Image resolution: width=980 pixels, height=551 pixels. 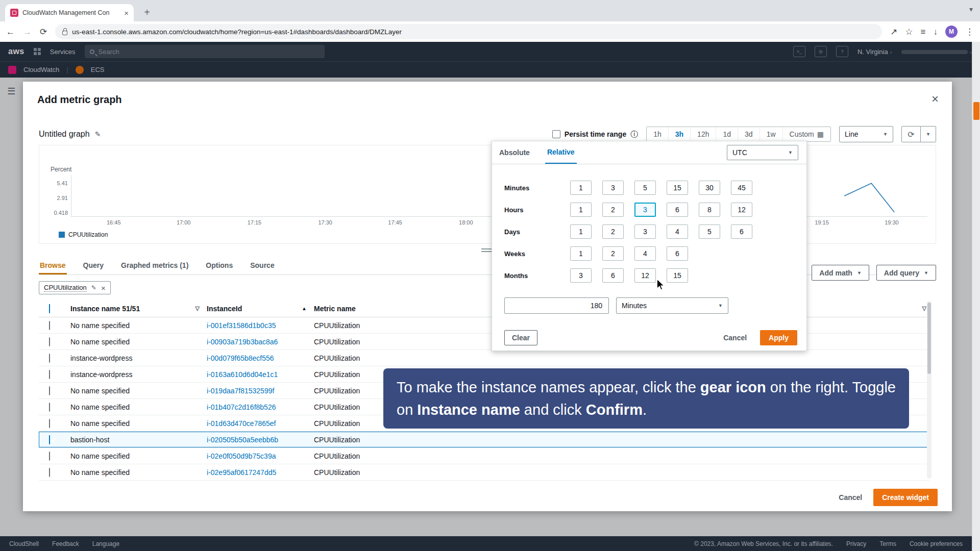 What do you see at coordinates (304, 308) in the screenshot?
I see `sort-asc-icon: ▲` at bounding box center [304, 308].